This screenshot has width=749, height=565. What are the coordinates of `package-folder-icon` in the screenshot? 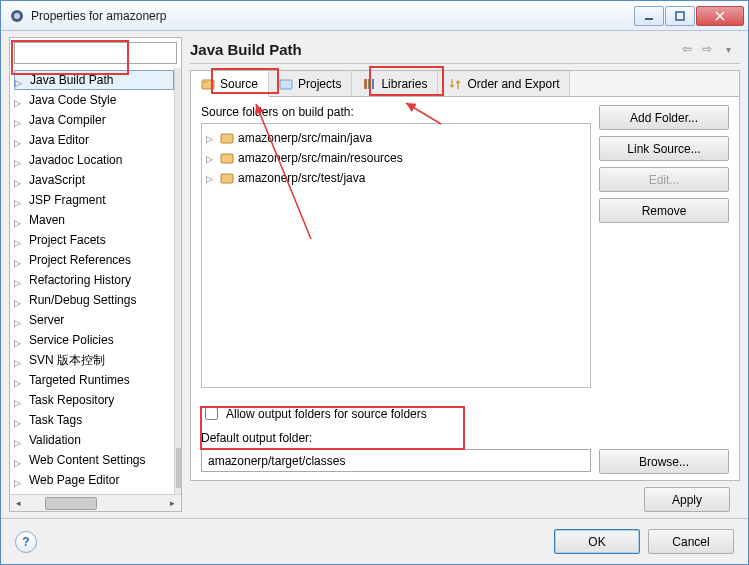 It's located at (227, 178).